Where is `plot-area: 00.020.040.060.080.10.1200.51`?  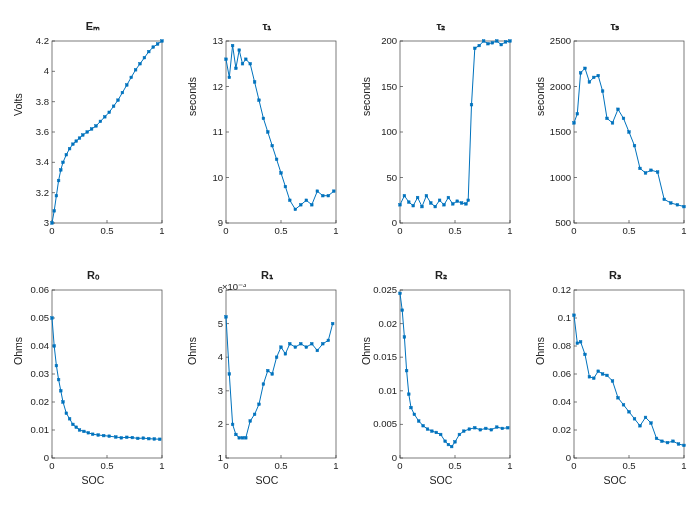
plot-area: 00.020.040.060.080.10.1200.51 is located at coordinates (615, 378).